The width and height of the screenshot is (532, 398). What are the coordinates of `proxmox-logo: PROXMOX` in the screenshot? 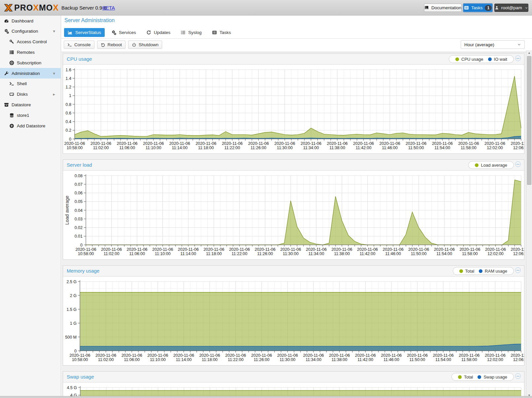 It's located at (31, 8).